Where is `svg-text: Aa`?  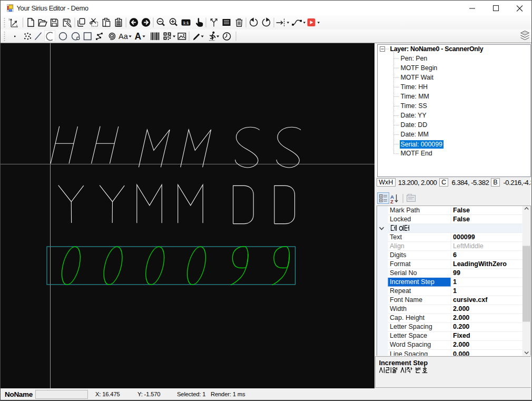 svg-text: Aa is located at coordinates (123, 36).